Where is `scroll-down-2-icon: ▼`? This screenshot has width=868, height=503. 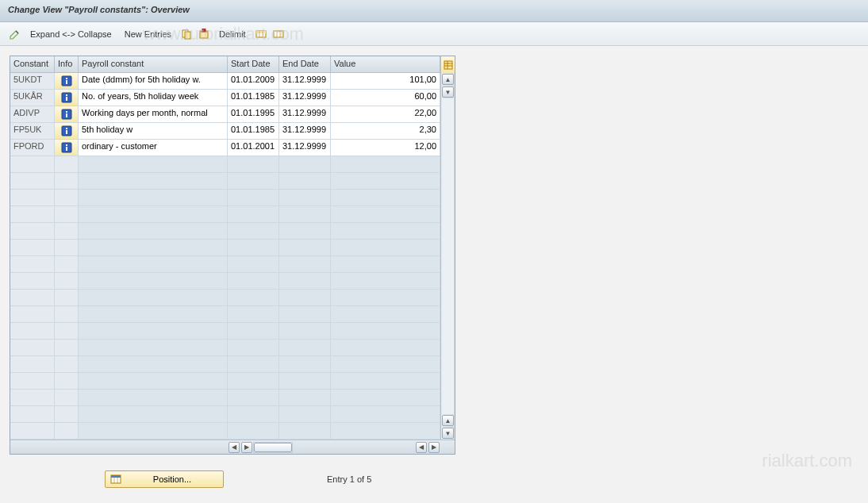 scroll-down-2-icon: ▼ is located at coordinates (447, 433).